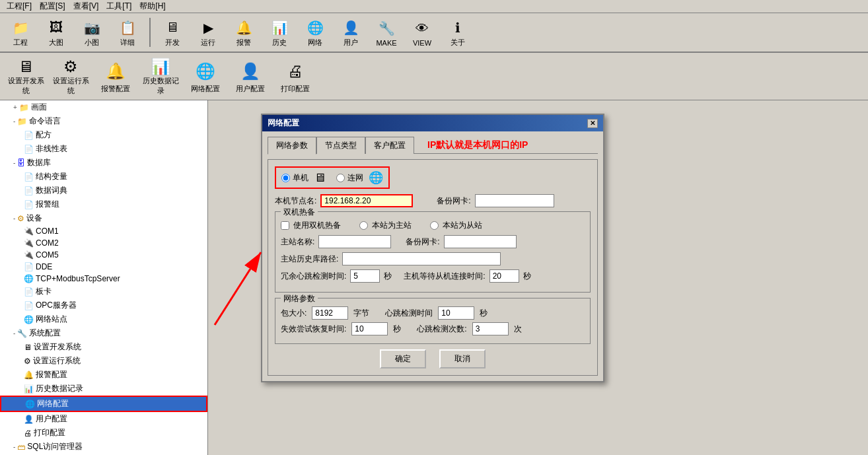 The width and height of the screenshot is (868, 455). I want to click on dialog-close-button: ✕, so click(593, 123).